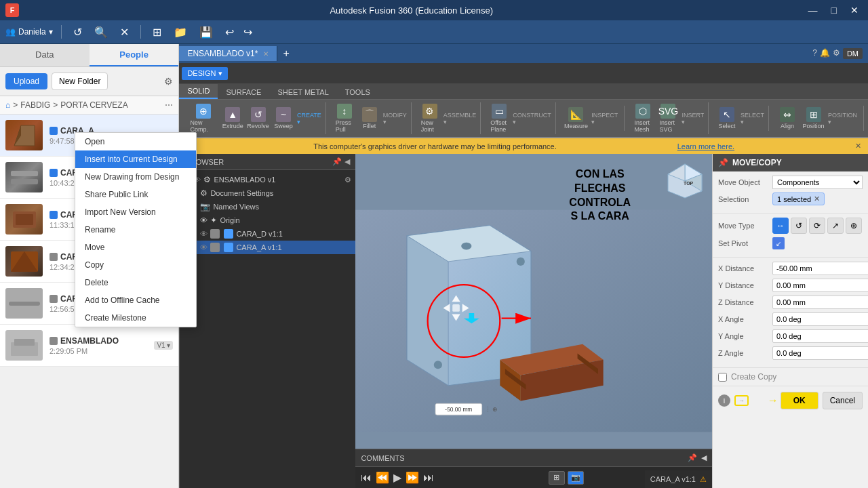  I want to click on design-dropdown-button: DESIGN ▾, so click(205, 73).